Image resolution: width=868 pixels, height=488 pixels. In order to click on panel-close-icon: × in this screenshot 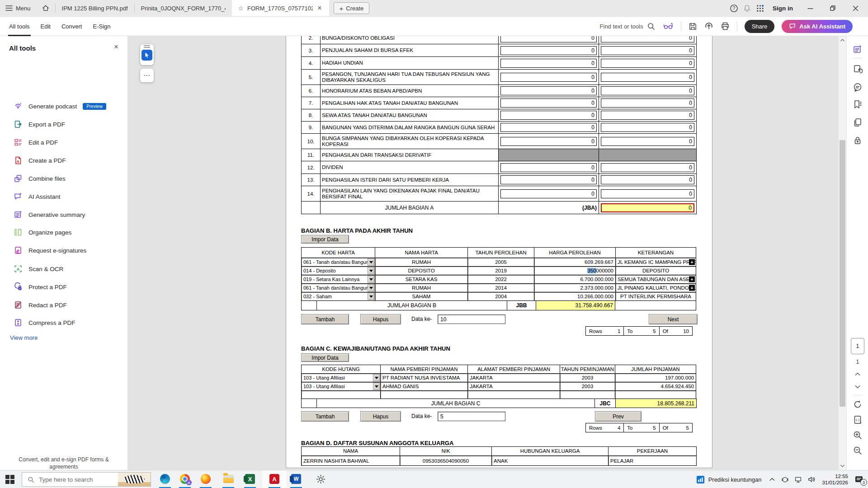, I will do `click(116, 47)`.